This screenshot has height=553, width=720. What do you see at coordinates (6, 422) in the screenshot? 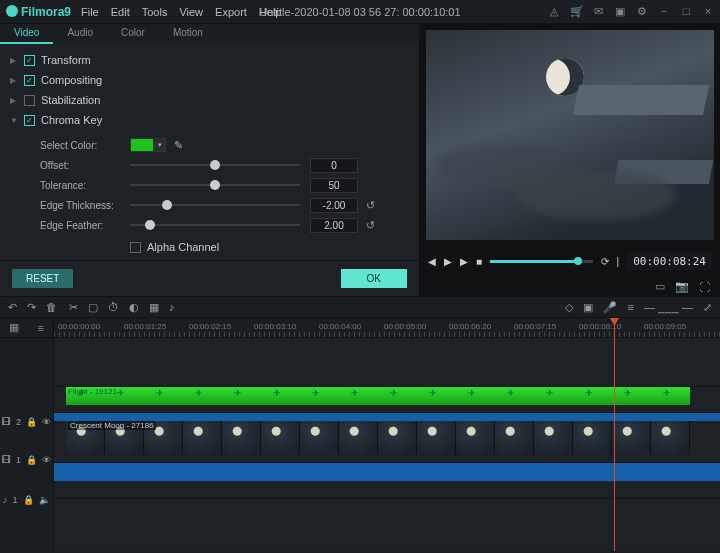
I see `track-video-icon: 🎞` at bounding box center [6, 422].